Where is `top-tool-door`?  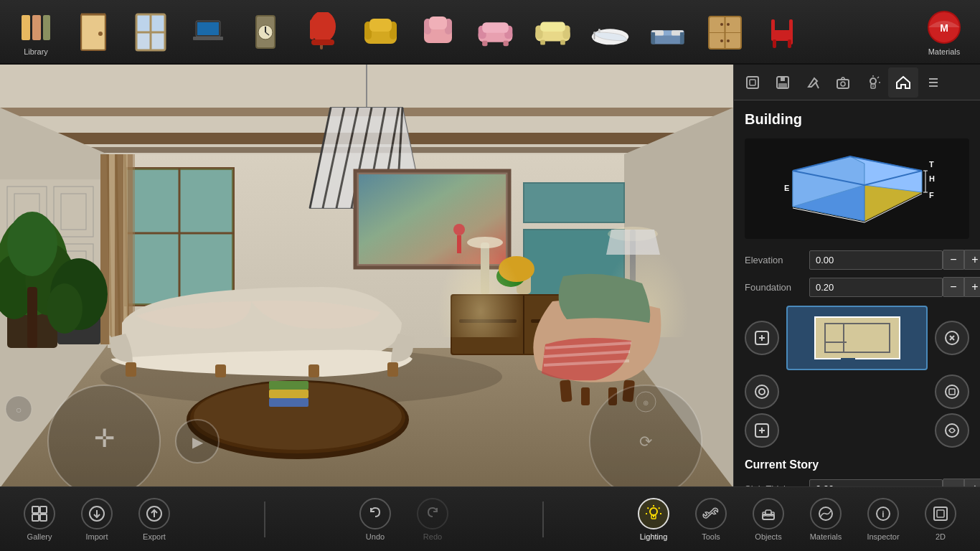 top-tool-door is located at coordinates (93, 32).